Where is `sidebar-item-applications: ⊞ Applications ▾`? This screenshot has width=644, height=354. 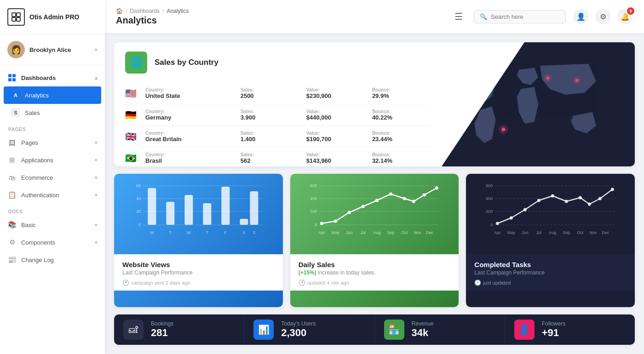 sidebar-item-applications: ⊞ Applications ▾ is located at coordinates (52, 160).